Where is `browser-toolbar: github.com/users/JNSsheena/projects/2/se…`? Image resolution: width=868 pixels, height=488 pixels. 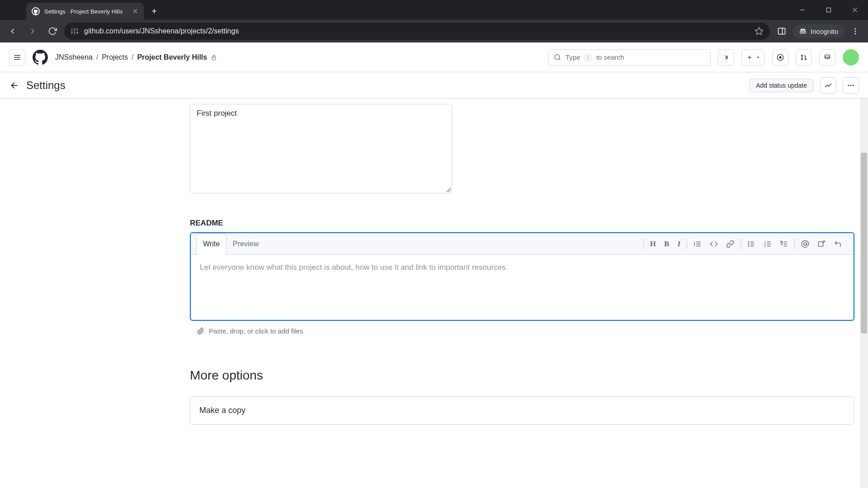
browser-toolbar: github.com/users/JNSsheena/projects/2/se… is located at coordinates (434, 31).